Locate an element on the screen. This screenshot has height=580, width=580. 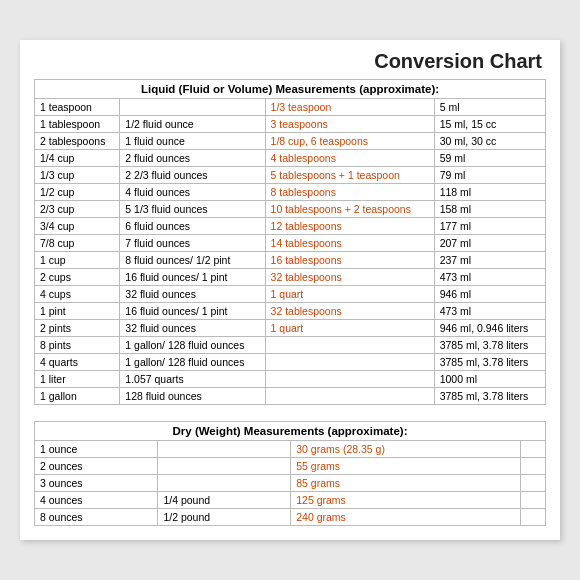
table-row: 2/3 cup5 1/3 fluid ounces10 tablespoons … is located at coordinates (290, 210).